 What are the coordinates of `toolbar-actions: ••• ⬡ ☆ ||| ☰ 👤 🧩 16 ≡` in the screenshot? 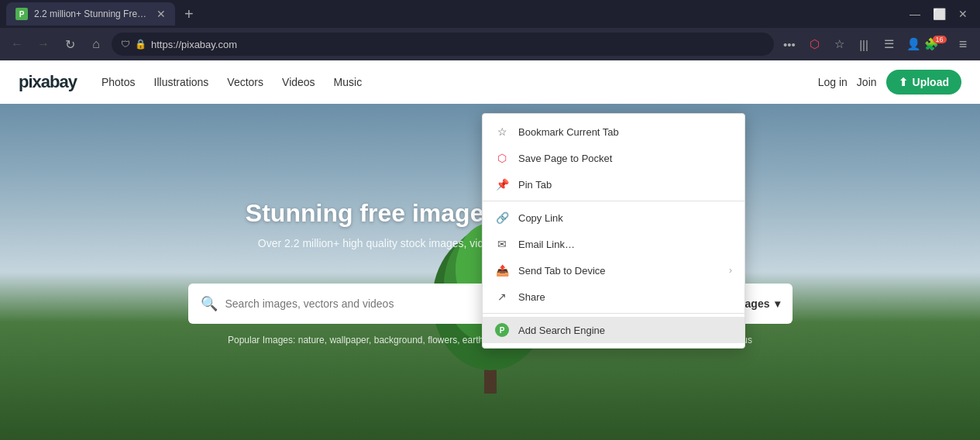 It's located at (876, 44).